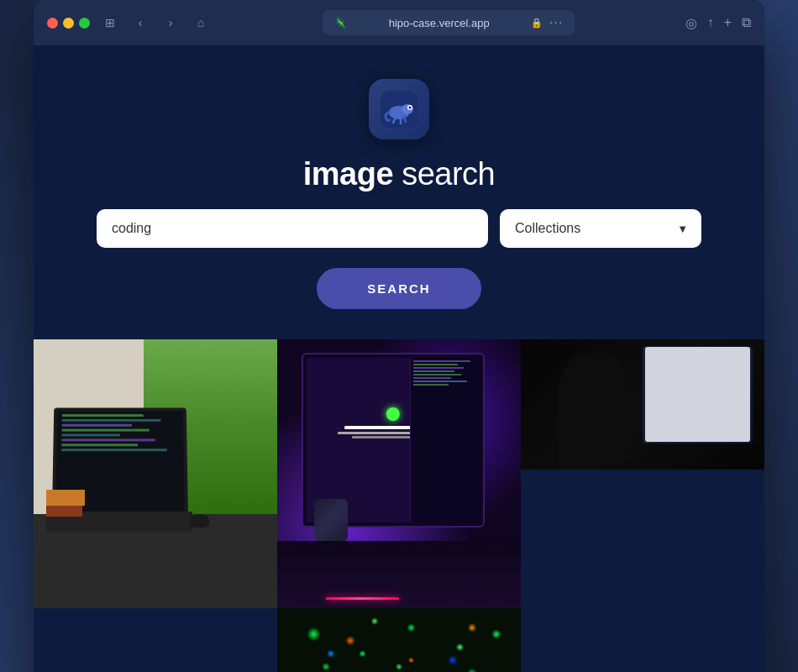  Describe the element at coordinates (746, 23) in the screenshot. I see `duplicate-tab-button: ⧉` at that location.